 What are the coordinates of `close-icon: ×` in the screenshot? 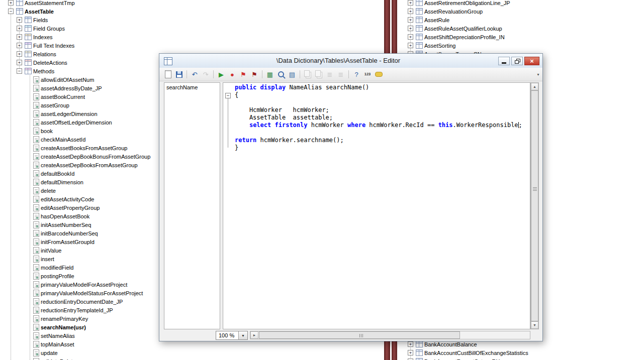 It's located at (532, 61).